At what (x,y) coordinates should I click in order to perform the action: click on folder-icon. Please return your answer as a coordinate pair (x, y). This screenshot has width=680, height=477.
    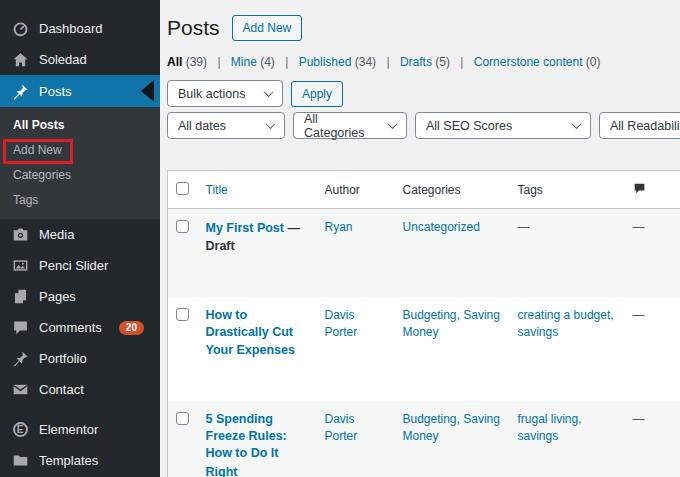
    Looking at the image, I should click on (20, 461).